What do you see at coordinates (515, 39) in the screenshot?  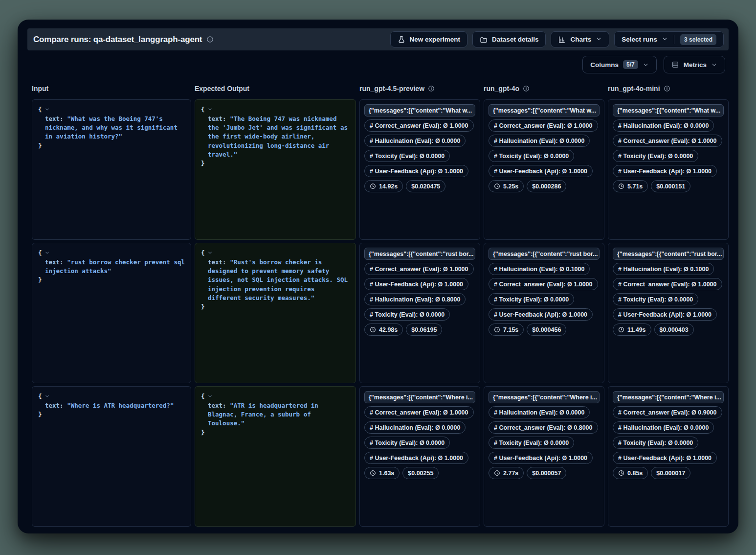 I see `dataset-details-label: Dataset details` at bounding box center [515, 39].